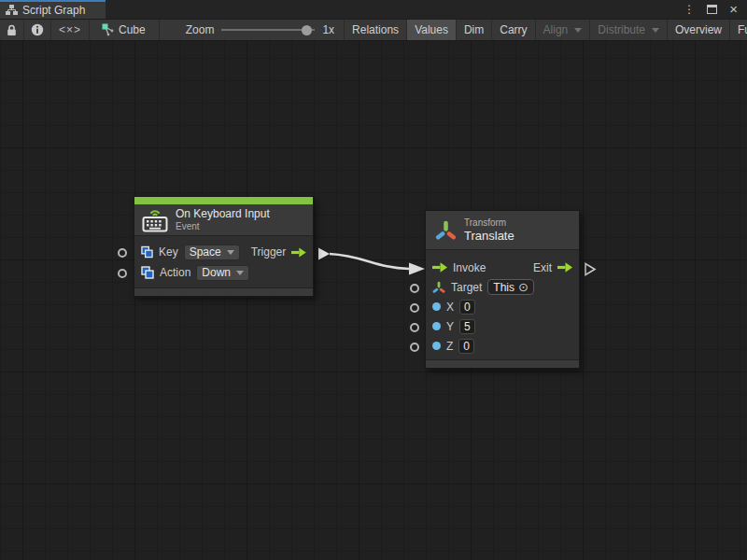 The height and width of the screenshot is (560, 747). Describe the element at coordinates (629, 30) in the screenshot. I see `toolbar-button-distribute: Distribute` at that location.